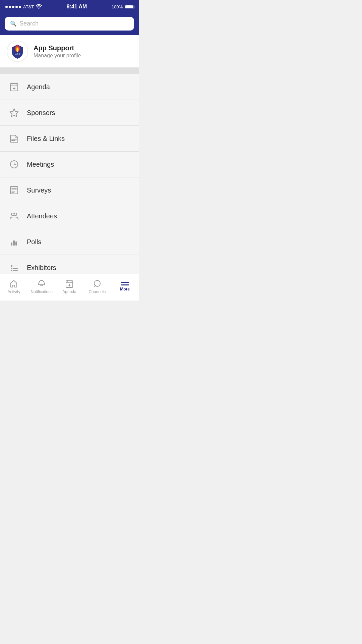  Describe the element at coordinates (77, 7) in the screenshot. I see `time-display: 9:41 AM` at that location.